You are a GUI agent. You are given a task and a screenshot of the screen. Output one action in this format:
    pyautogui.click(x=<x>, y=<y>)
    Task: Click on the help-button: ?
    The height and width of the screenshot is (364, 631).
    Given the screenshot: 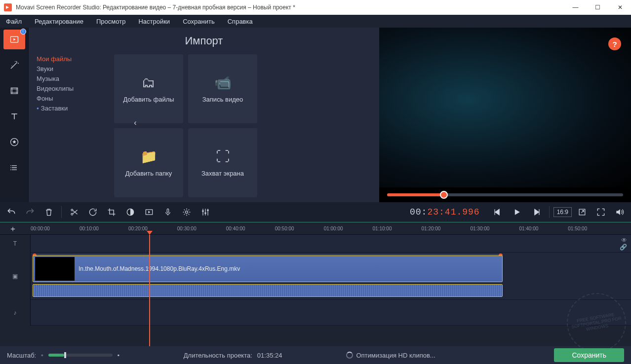 What is the action you would take?
    pyautogui.click(x=615, y=44)
    